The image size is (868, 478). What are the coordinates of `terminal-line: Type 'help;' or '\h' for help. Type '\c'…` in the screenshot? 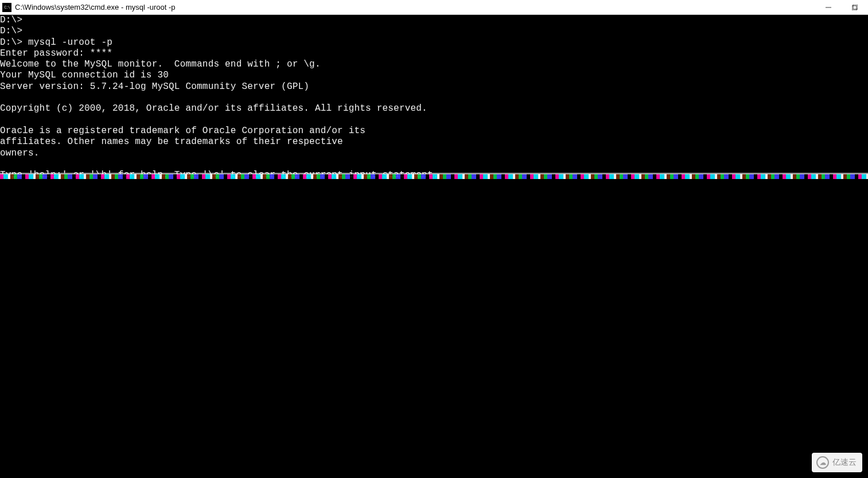 It's located at (434, 176).